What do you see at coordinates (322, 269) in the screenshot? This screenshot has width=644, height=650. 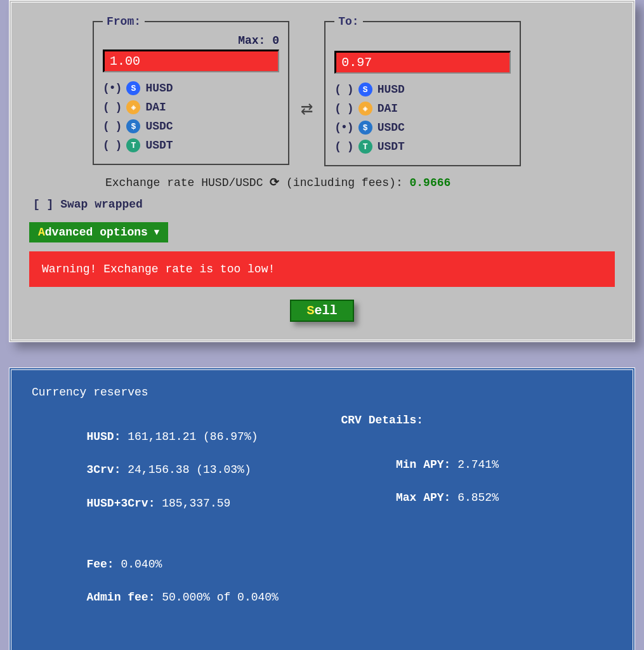 I see `warning-banner: Warning! Exchange rate is too low!` at bounding box center [322, 269].